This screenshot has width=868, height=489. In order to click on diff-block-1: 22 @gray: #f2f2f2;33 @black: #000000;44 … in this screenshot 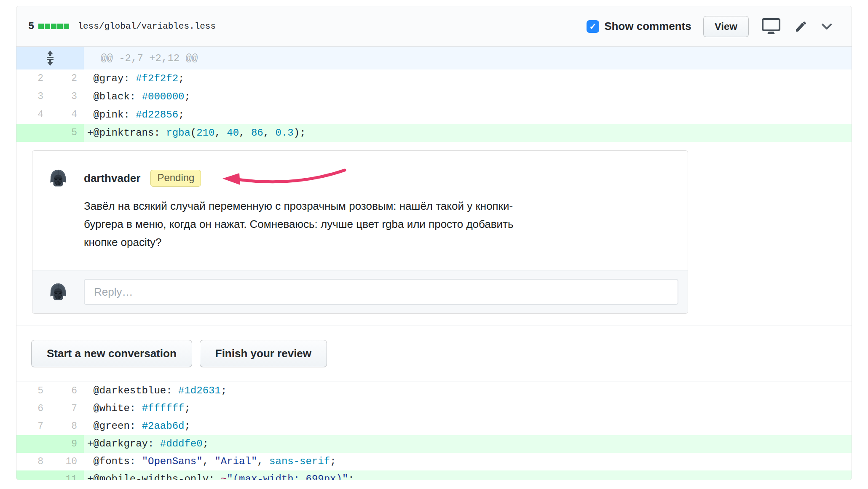, I will do `click(434, 106)`.